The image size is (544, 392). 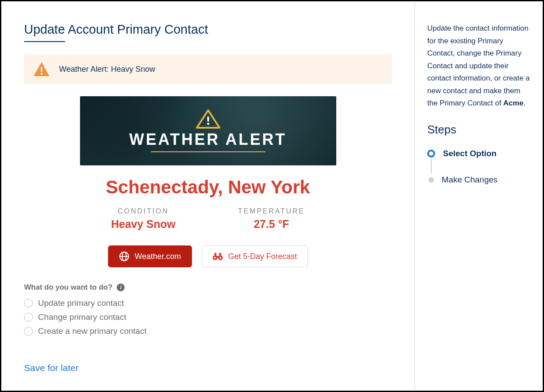 What do you see at coordinates (208, 131) in the screenshot?
I see `hero-banner: WEATHER ALERT` at bounding box center [208, 131].